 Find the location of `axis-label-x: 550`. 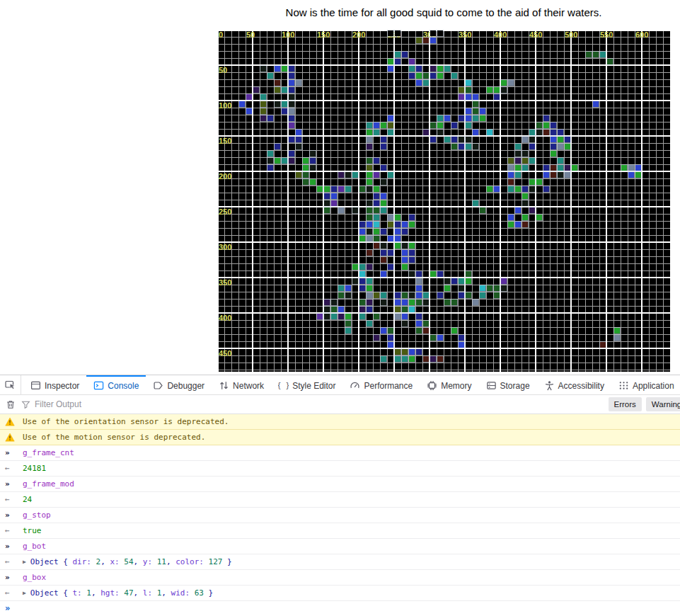

axis-label-x: 550 is located at coordinates (606, 35).